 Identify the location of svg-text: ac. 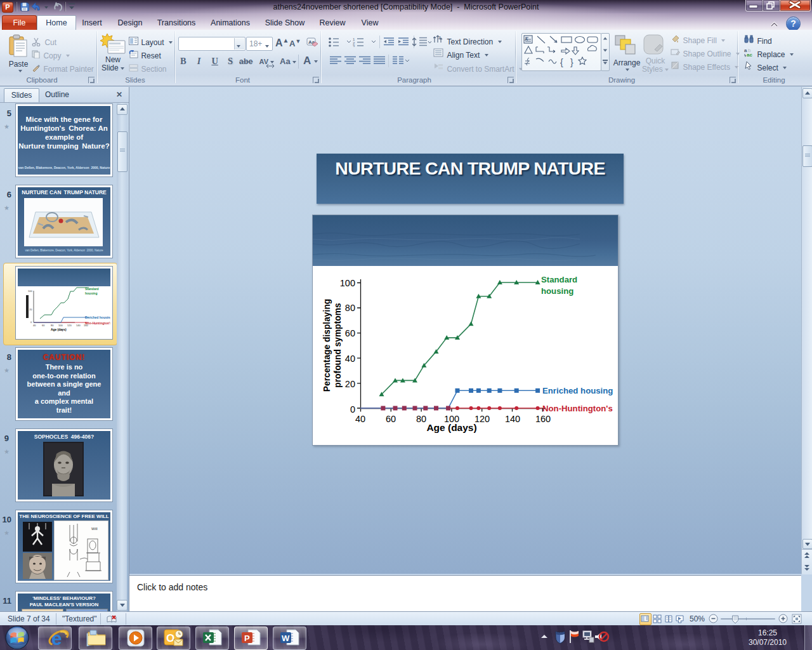
(750, 55).